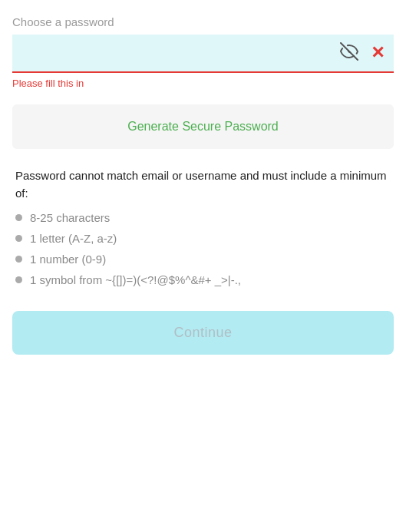 Image resolution: width=406 pixels, height=532 pixels. I want to click on input-icon-group: ✕, so click(362, 54).